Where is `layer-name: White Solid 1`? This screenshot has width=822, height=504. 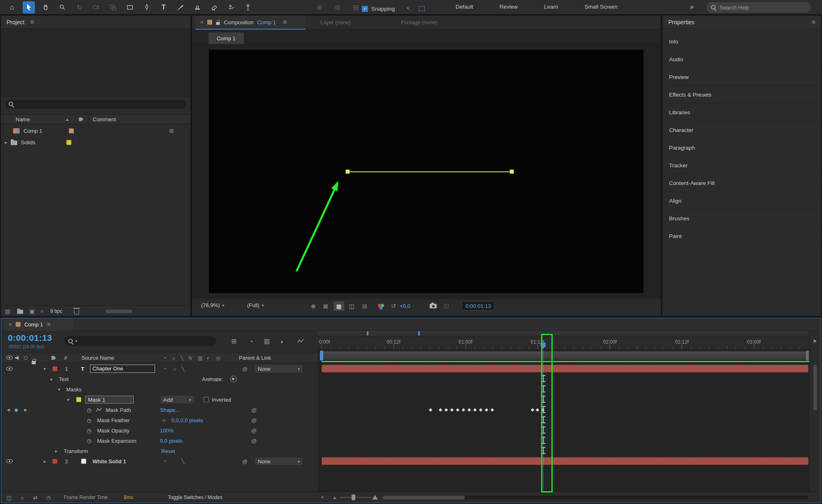
layer-name: White Solid 1 is located at coordinates (109, 461).